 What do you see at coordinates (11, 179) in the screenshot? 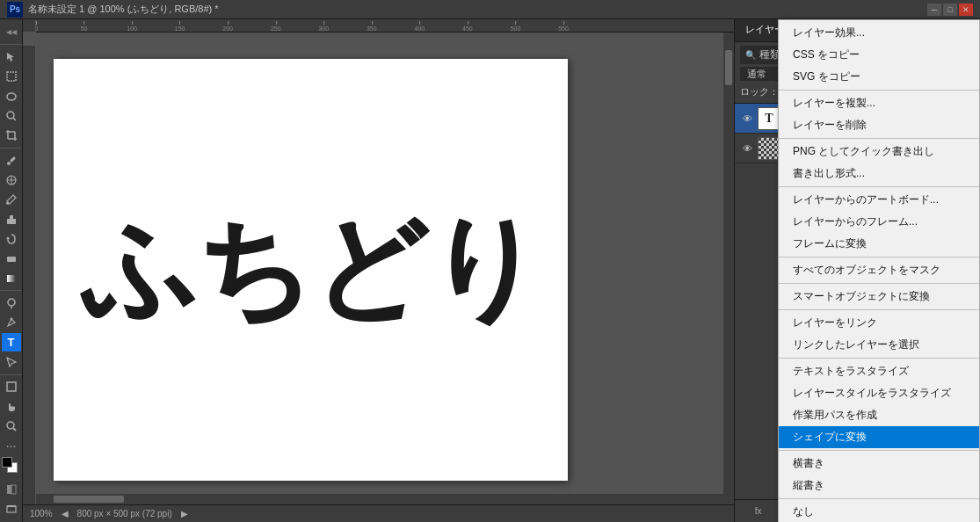
I see `healing-brush-button` at bounding box center [11, 179].